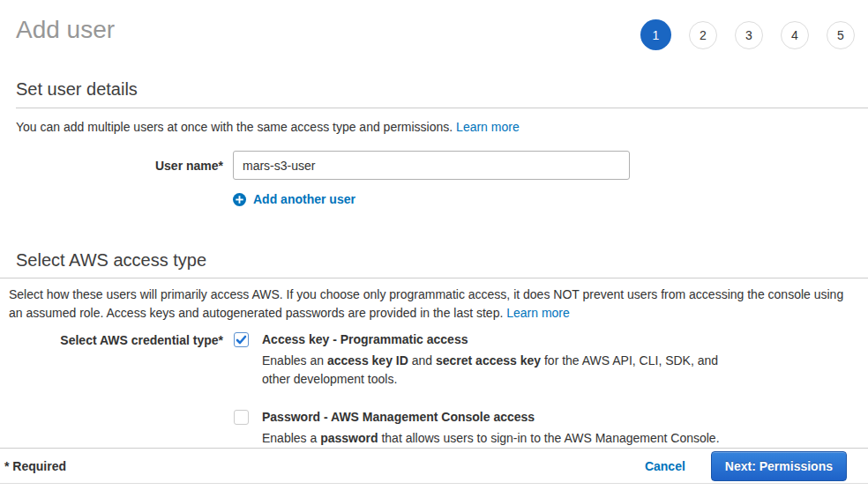 This screenshot has height=490, width=868. Describe the element at coordinates (841, 35) in the screenshot. I see `step-5-indicator: 5` at that location.